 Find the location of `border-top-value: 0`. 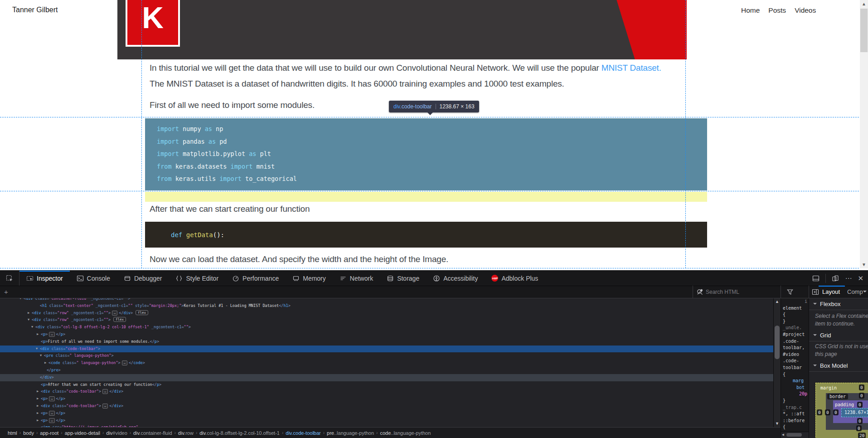

border-top-value: 0 is located at coordinates (862, 395).